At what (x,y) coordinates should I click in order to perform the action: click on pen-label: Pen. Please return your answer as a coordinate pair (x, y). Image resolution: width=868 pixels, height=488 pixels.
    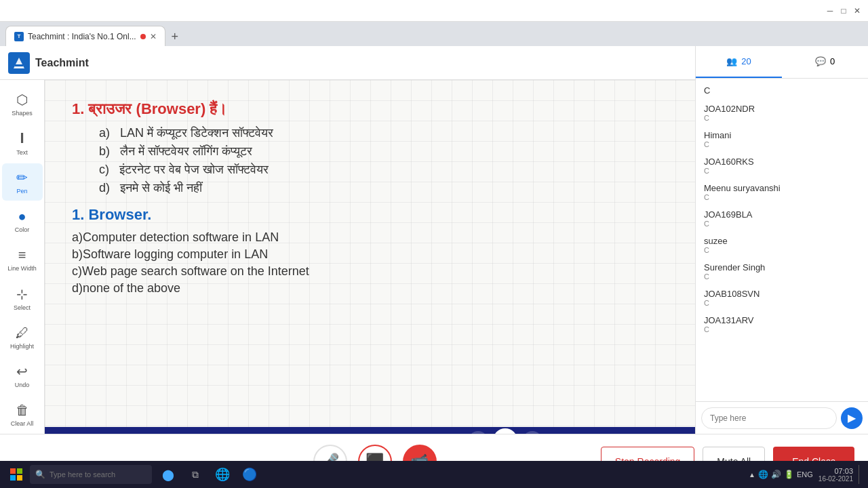
    Looking at the image, I should click on (22, 191).